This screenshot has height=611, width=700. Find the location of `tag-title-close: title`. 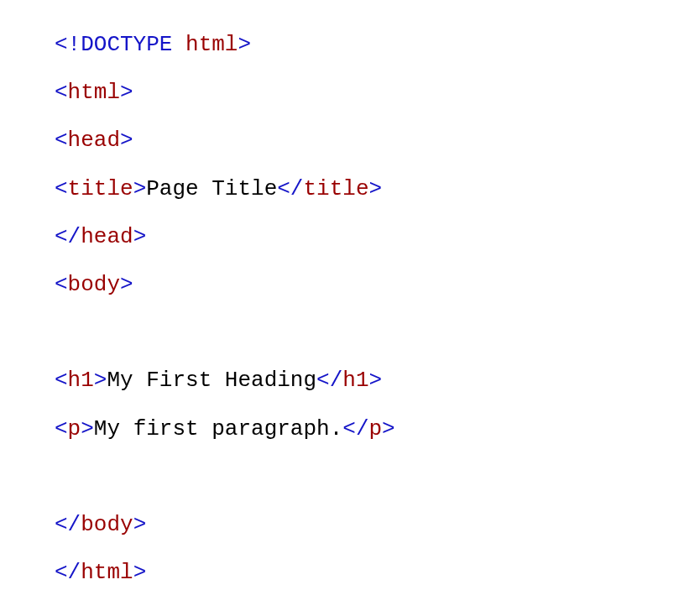

tag-title-close: title is located at coordinates (336, 189).